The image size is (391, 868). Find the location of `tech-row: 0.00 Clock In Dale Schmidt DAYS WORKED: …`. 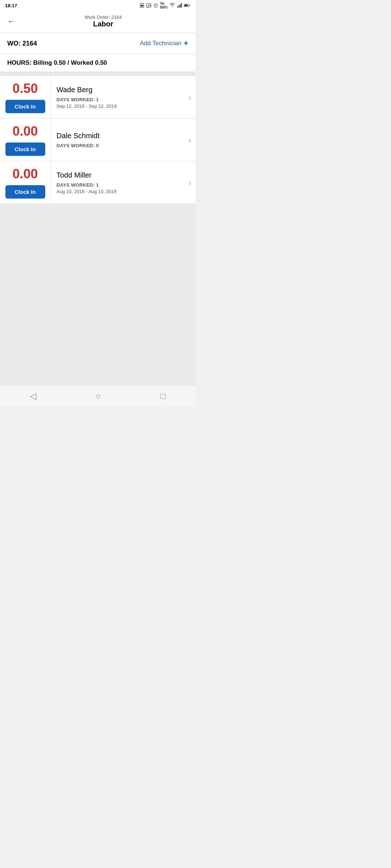

tech-row: 0.00 Clock In Dale Schmidt DAYS WORKED: … is located at coordinates (98, 140).